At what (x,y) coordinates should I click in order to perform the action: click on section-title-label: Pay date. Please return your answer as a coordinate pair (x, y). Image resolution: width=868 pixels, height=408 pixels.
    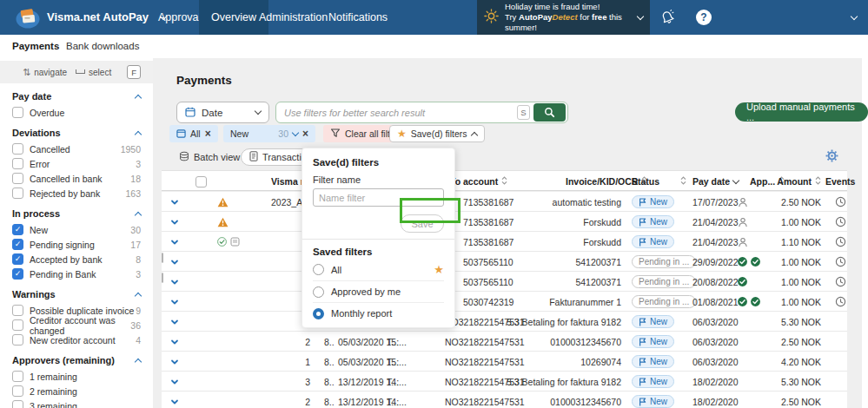
    Looking at the image, I should click on (31, 96).